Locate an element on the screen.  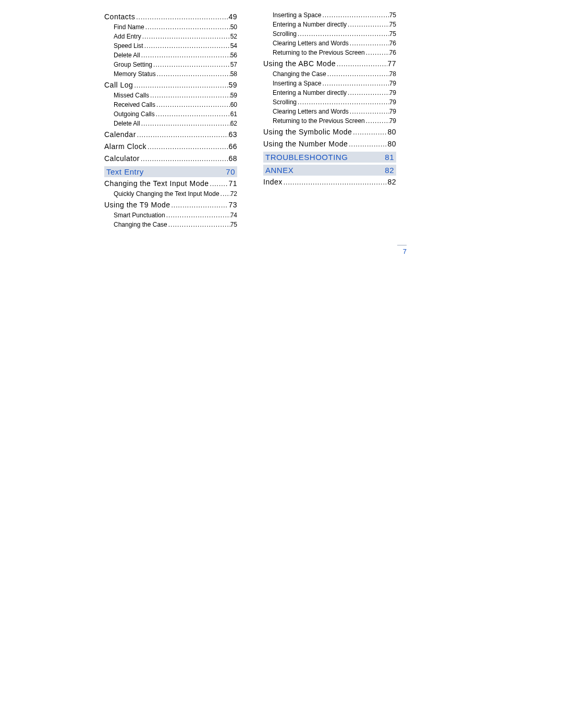
toc-entry-page: 58 is located at coordinates (234, 74).